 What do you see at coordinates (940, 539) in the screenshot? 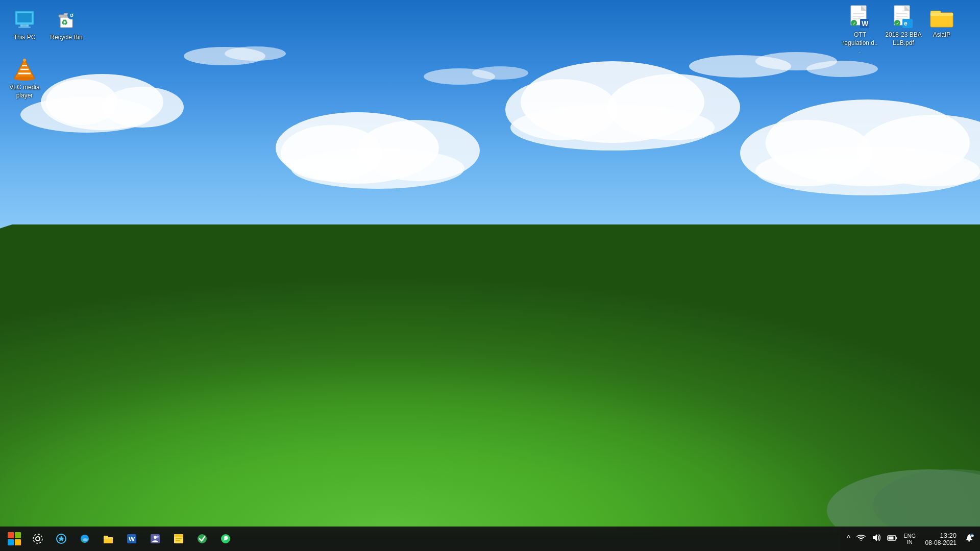
I see `clock-area: 13:20 08-08-2021` at bounding box center [940, 539].